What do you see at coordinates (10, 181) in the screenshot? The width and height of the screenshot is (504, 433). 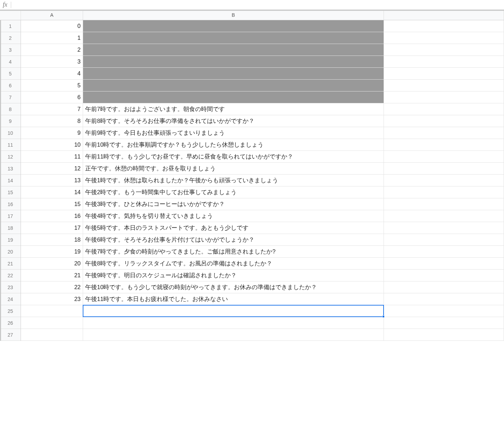 I see `row-header: 14` at bounding box center [10, 181].